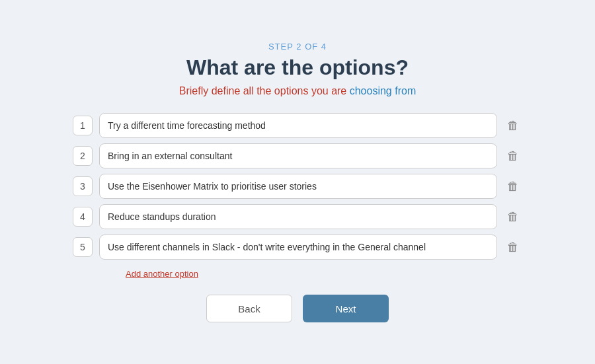 The height and width of the screenshot is (364, 595). What do you see at coordinates (298, 67) in the screenshot?
I see `page-title: What are the options?` at bounding box center [298, 67].